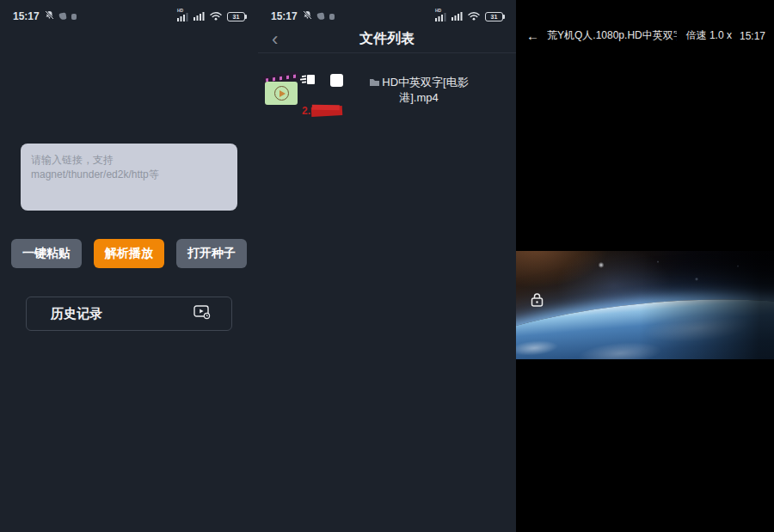 The width and height of the screenshot is (774, 532). Describe the element at coordinates (308, 81) in the screenshot. I see `video-effect-icon` at that location.